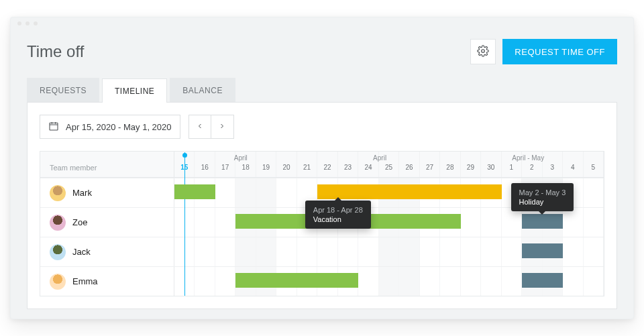 This screenshot has height=336, width=644. What do you see at coordinates (543, 202) in the screenshot?
I see `tooltip-label: Holiday` at bounding box center [543, 202].